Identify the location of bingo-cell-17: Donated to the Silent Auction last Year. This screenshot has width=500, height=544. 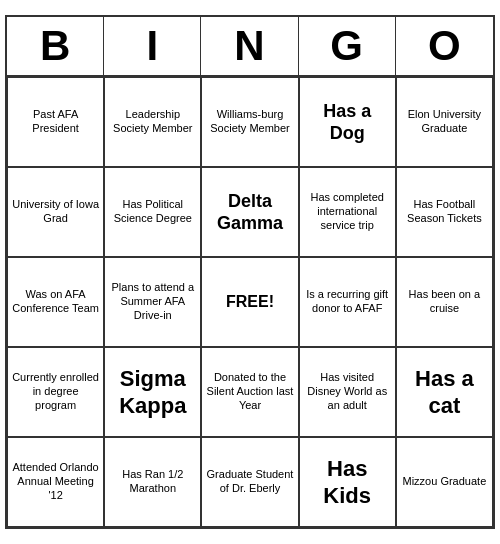
(250, 392).